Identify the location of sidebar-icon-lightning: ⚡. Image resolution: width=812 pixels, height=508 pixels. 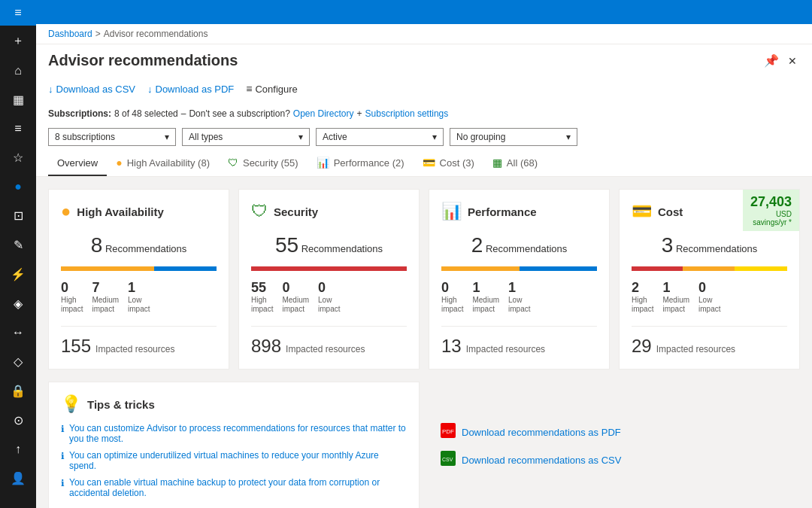
(18, 274).